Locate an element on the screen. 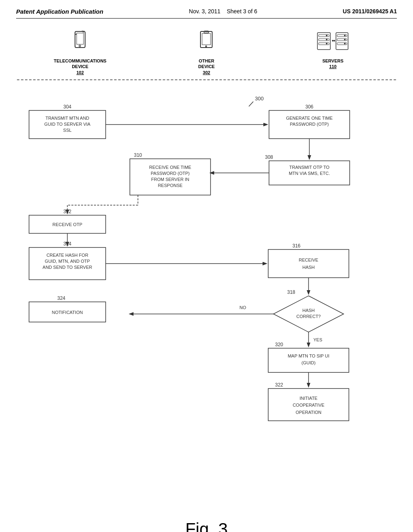 This screenshot has height=532, width=413. svg-text: OPERATION is located at coordinates (309, 412).